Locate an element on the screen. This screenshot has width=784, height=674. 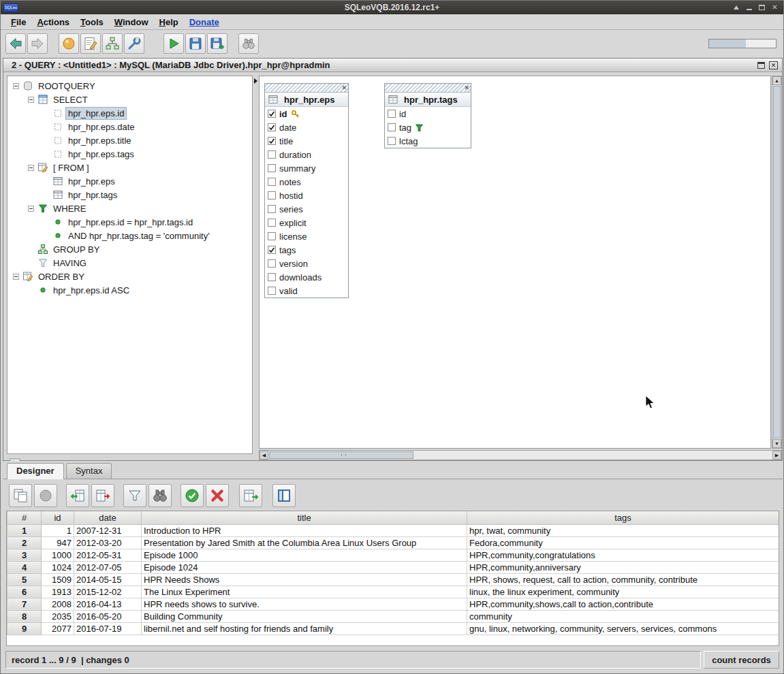
save-disk-button is located at coordinates (195, 44).